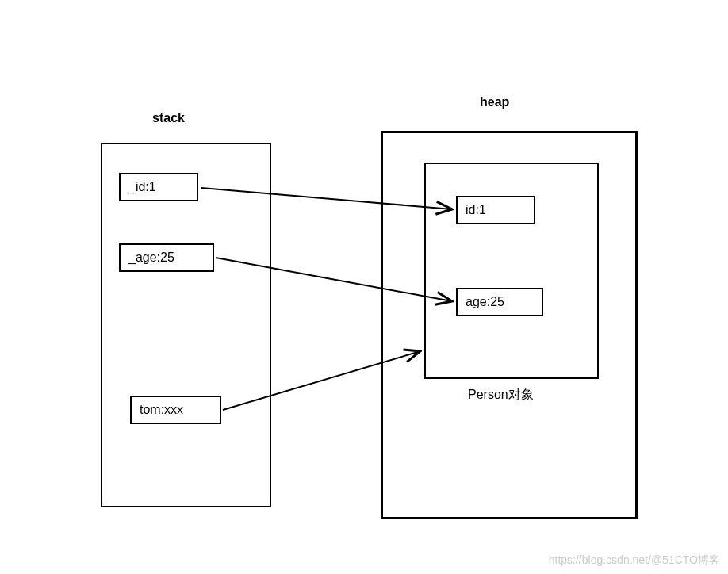  What do you see at coordinates (176, 410) in the screenshot?
I see `stack-item-tom: tom:xxx` at bounding box center [176, 410].